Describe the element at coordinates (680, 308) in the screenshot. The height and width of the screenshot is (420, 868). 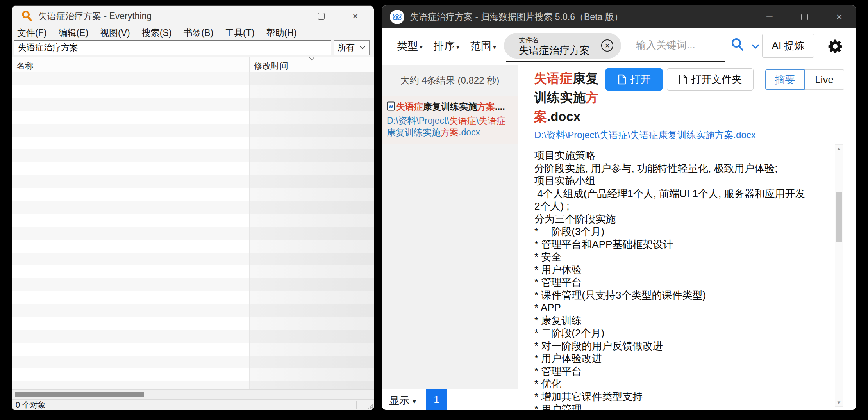
I see `preview-line: * APP` at that location.